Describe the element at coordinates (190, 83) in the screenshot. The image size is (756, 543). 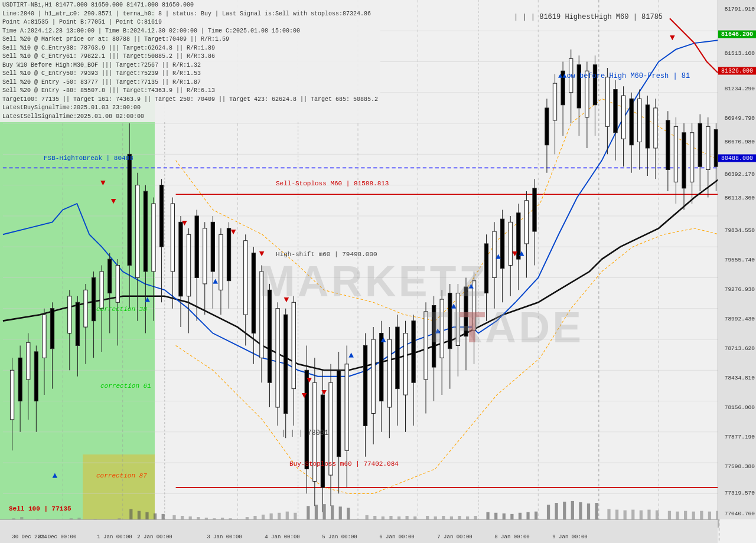
I see `header-line10: Sell %20 @ Entry -50: 83777 ||| Target:7…` at that location.